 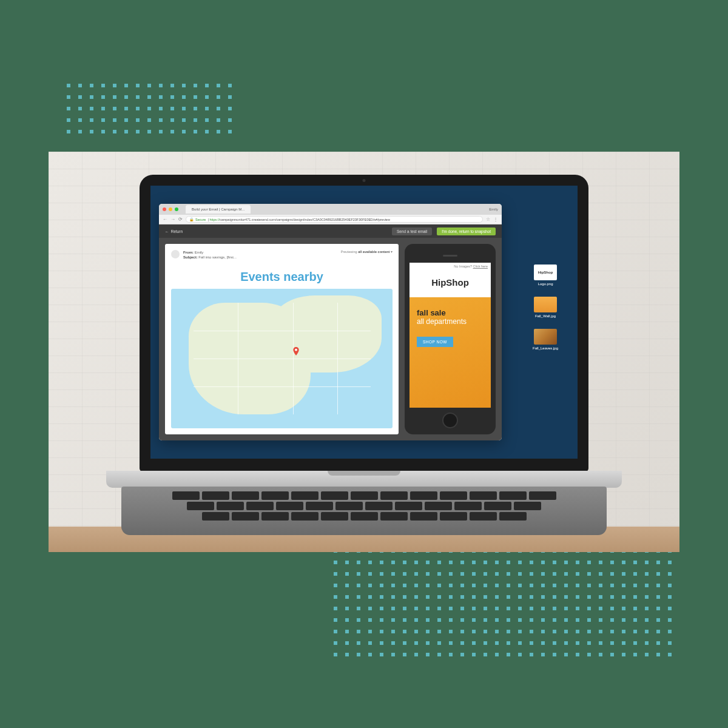 What do you see at coordinates (450, 352) in the screenshot?
I see `phone-hero: fall sale all departments SHOP NOW` at bounding box center [450, 352].